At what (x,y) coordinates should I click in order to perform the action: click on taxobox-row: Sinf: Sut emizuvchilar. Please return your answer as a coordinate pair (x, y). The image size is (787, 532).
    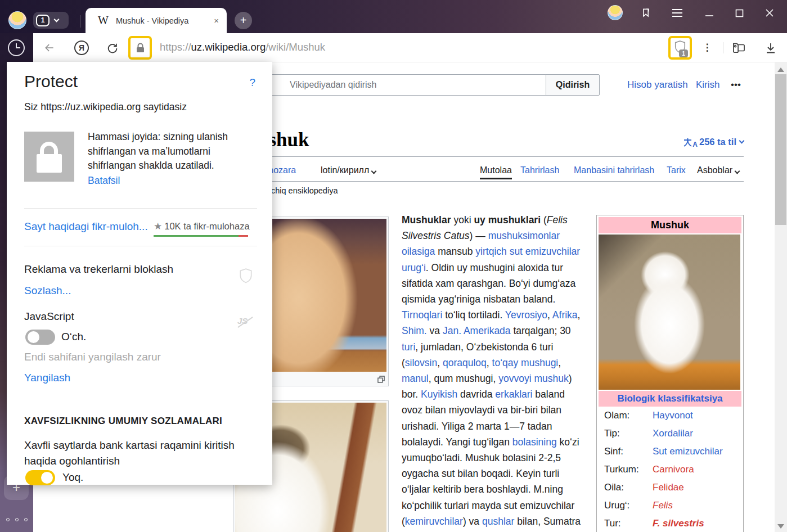
    Looking at the image, I should click on (670, 452).